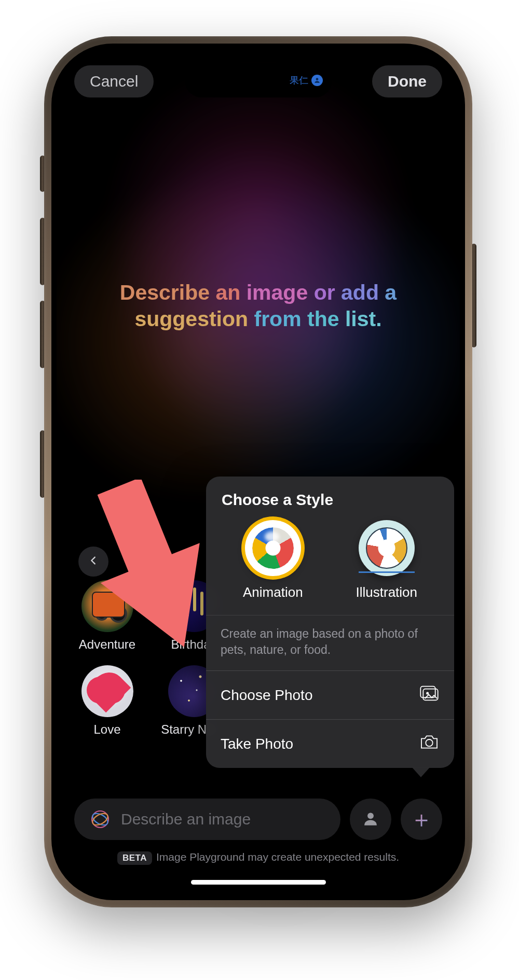  I want to click on choose-photo-label: Choose Photo, so click(267, 695).